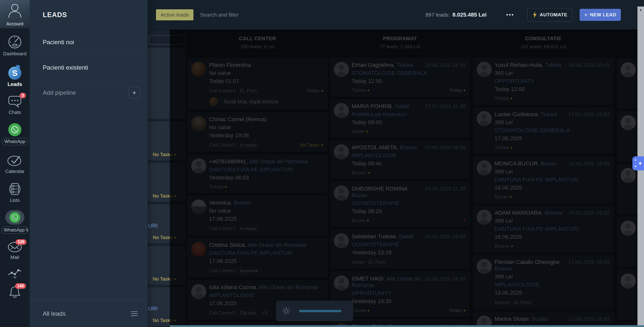 The width and height of the screenshot is (644, 327). Describe the element at coordinates (59, 93) in the screenshot. I see `add-pipeline-label: Add pipeline` at that location.